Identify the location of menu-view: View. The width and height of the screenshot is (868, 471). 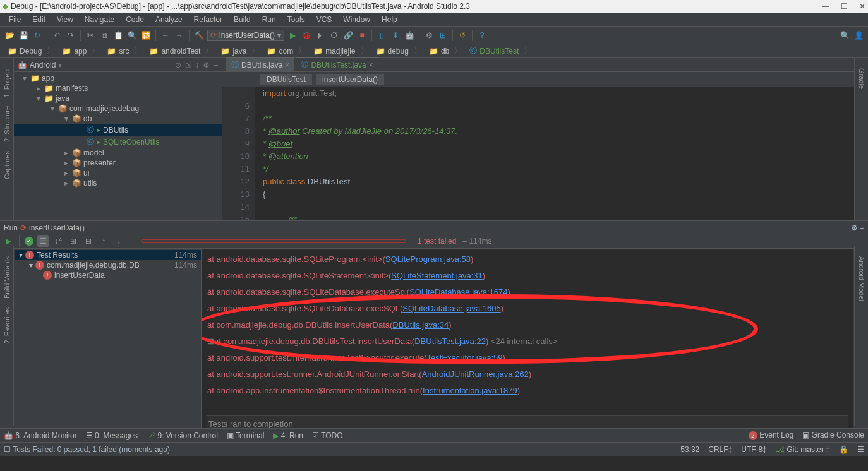
(65, 20).